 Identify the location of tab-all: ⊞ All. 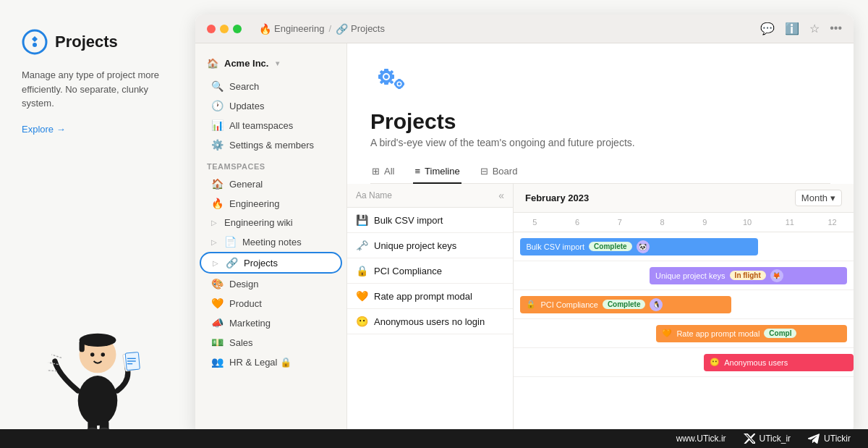
(383, 172).